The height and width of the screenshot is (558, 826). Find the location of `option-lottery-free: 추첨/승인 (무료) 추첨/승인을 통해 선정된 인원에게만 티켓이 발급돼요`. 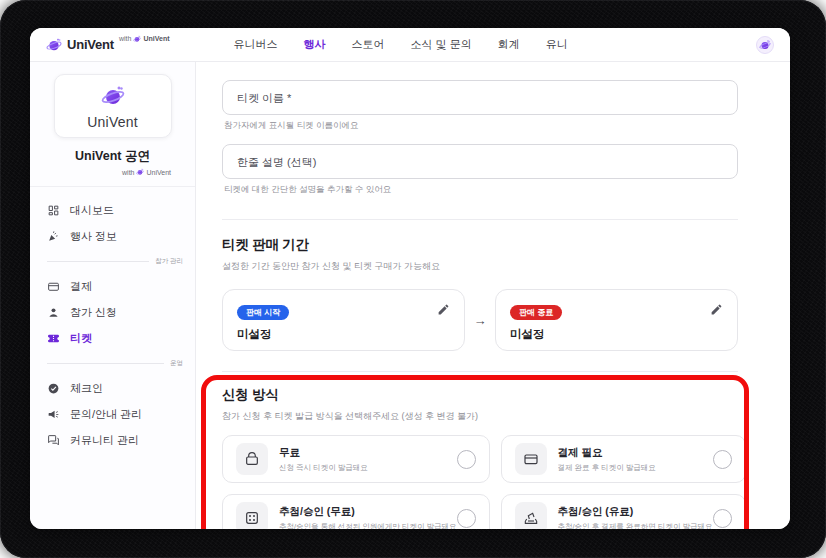

option-lottery-free: 추첨/승인 (무료) 추첨/승인을 통해 선정된 인원에게만 티켓이 발급돼요 is located at coordinates (356, 512).